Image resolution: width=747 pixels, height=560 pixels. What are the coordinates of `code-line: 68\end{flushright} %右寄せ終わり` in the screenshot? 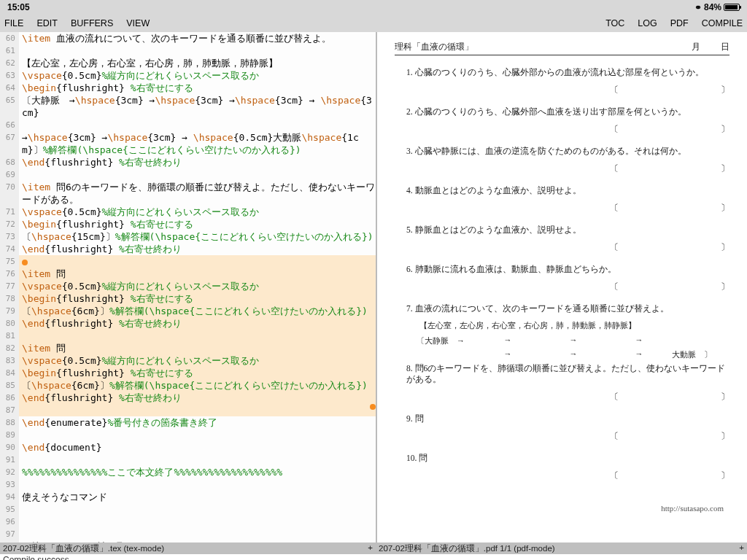 It's located at (188, 162).